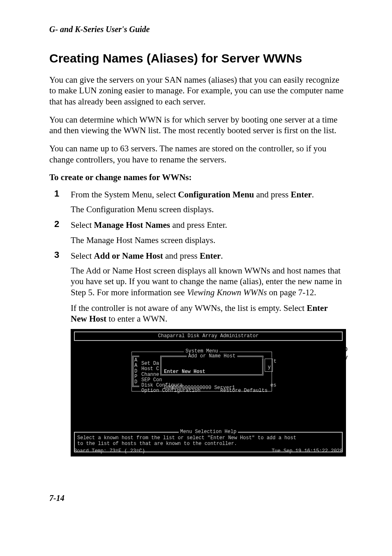  I want to click on intro-para-1: You can give the servers on your SAN nam…, so click(197, 90).